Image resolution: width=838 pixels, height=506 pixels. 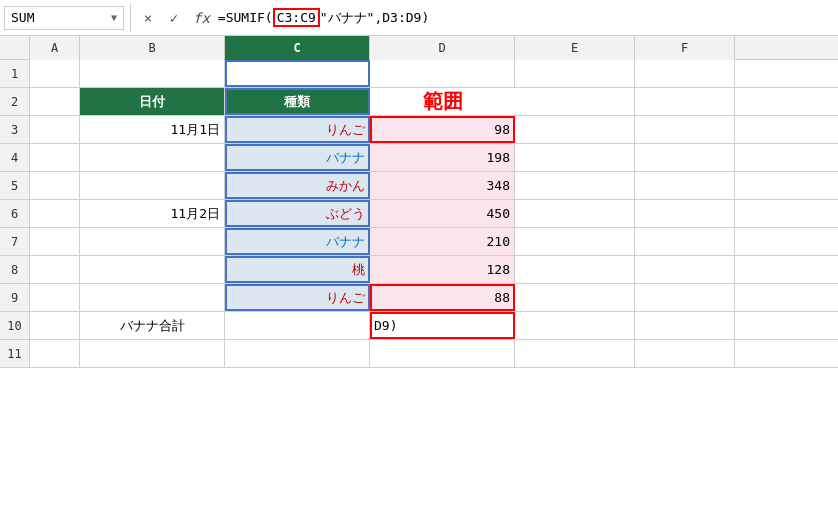 What do you see at coordinates (130, 18) in the screenshot?
I see `formula-separator` at bounding box center [130, 18].